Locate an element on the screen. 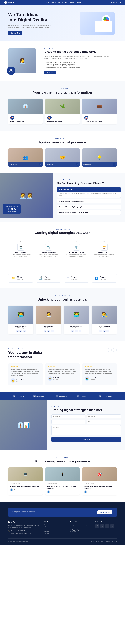  team-social-fb-leslie: f is located at coordinates (80, 331).